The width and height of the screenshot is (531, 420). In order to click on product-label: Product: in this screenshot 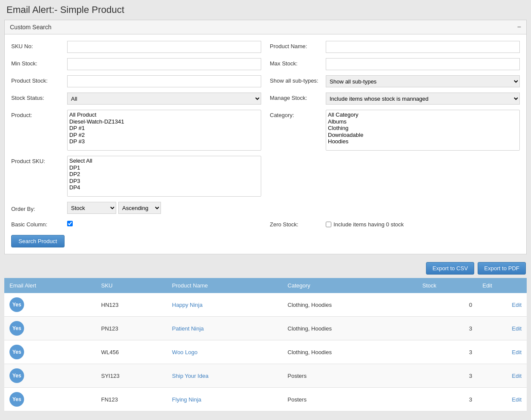, I will do `click(39, 114)`.